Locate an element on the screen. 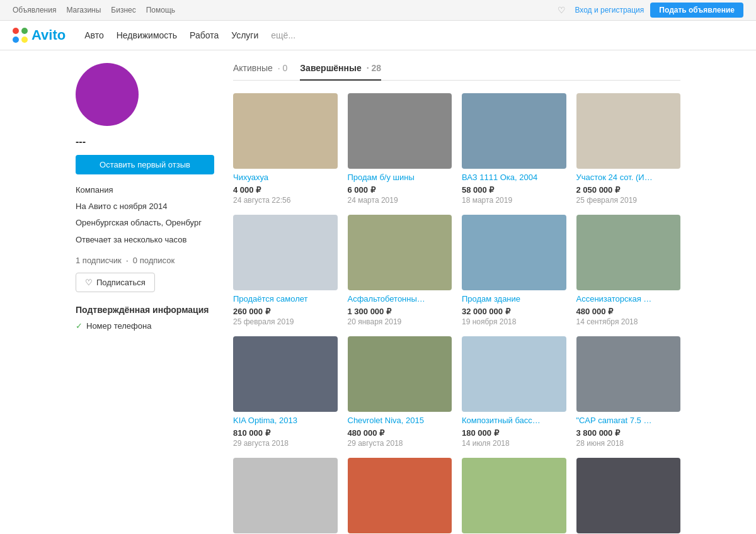  list-item: Композитный басс…180 000 ₽14 июля 2018 is located at coordinates (514, 392).